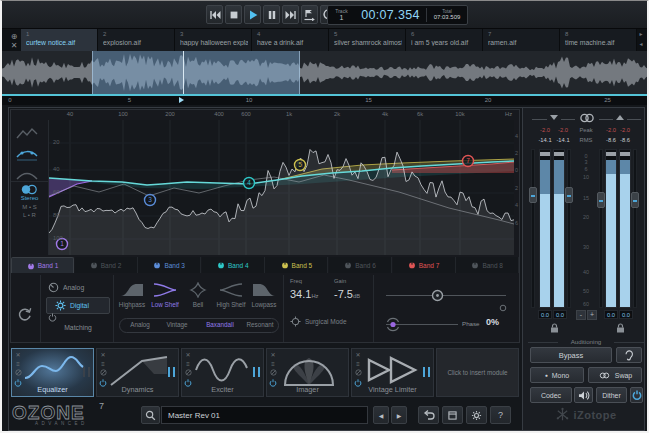  What do you see at coordinates (182, 100) in the screenshot?
I see `playhead-marker-icon` at bounding box center [182, 100].